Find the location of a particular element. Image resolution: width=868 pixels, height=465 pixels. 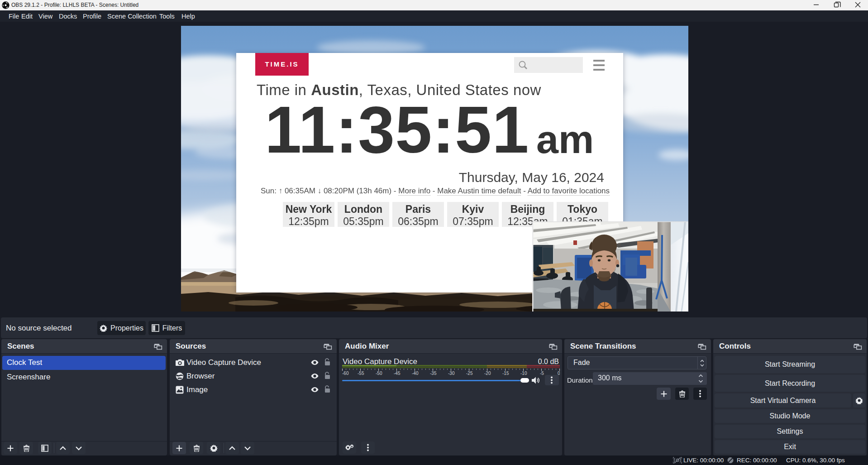

svg-text: -15 is located at coordinates (506, 373).